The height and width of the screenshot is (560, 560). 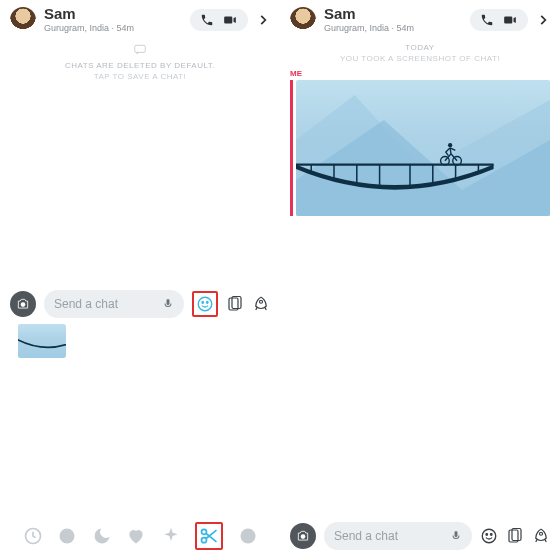 What do you see at coordinates (420, 148) in the screenshot?
I see `sent-image` at bounding box center [420, 148].